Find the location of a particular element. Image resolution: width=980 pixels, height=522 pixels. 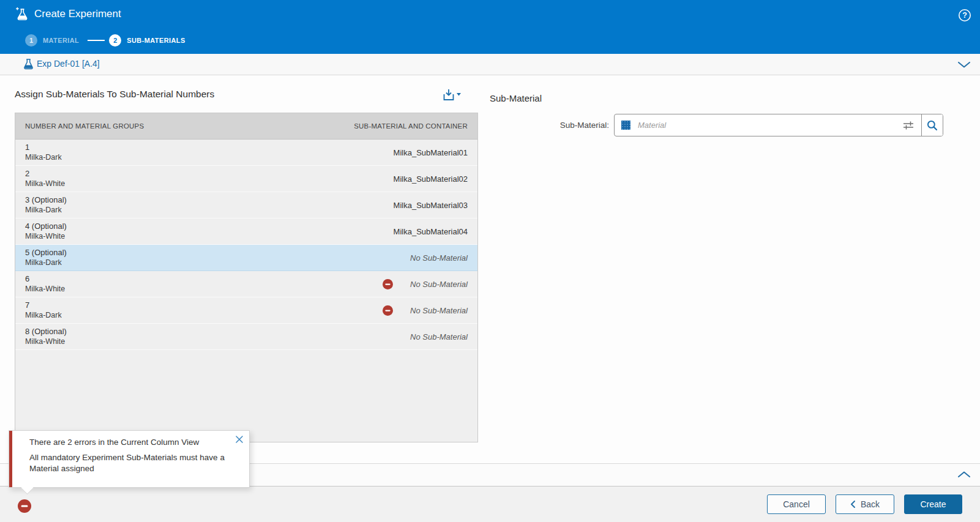

table-row: 2Milka-WhiteMilka_SubMaterial02 is located at coordinates (246, 179).